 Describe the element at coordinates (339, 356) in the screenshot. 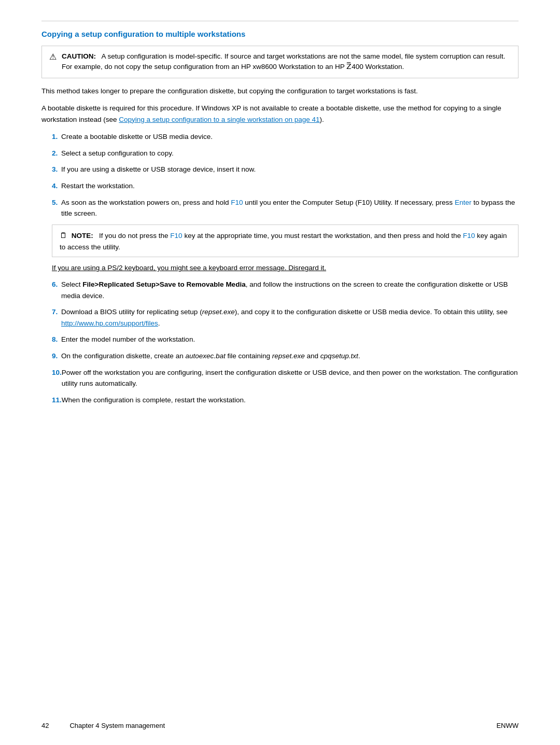

I see `cpqsetup-txt: cpqsetup.txt` at that location.